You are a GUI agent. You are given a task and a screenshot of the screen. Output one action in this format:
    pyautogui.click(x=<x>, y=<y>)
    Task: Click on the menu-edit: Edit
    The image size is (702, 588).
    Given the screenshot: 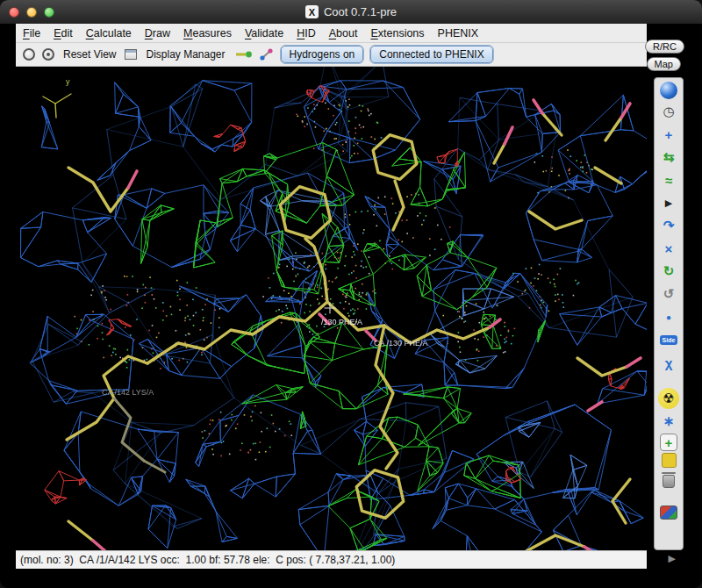 What is the action you would take?
    pyautogui.click(x=63, y=33)
    